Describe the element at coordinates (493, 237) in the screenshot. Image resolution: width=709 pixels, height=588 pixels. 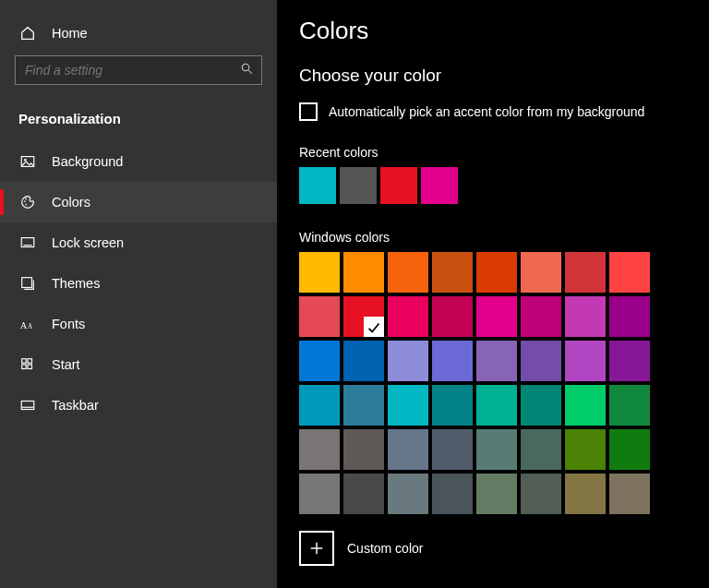
I see `windows-colors-label: Windows colors` at that location.